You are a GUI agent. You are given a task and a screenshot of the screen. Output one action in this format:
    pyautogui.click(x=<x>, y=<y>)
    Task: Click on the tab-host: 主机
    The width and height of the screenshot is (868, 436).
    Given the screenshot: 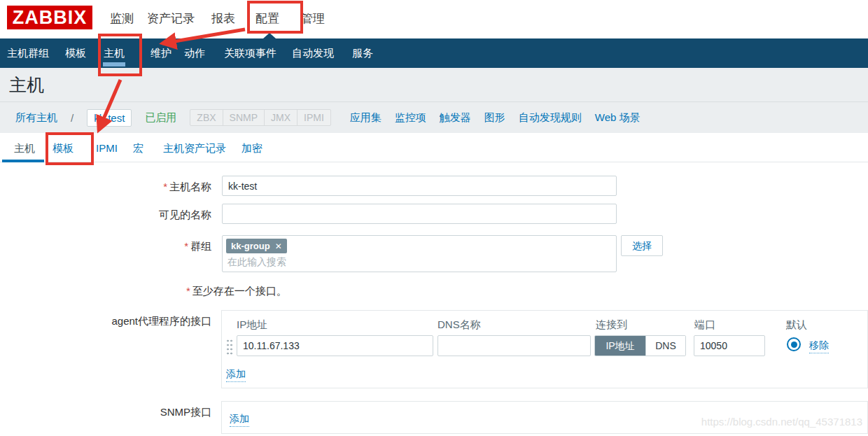 What is the action you would take?
    pyautogui.click(x=24, y=148)
    